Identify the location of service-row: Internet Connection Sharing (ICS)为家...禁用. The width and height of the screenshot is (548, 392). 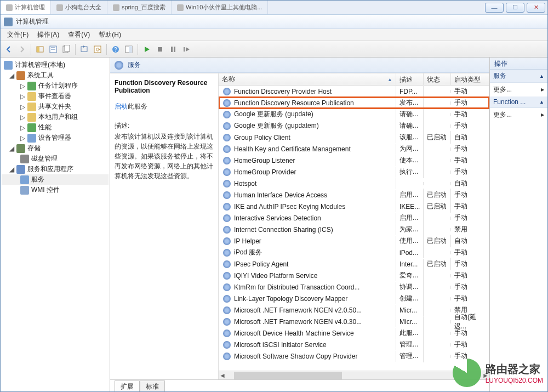
(354, 229).